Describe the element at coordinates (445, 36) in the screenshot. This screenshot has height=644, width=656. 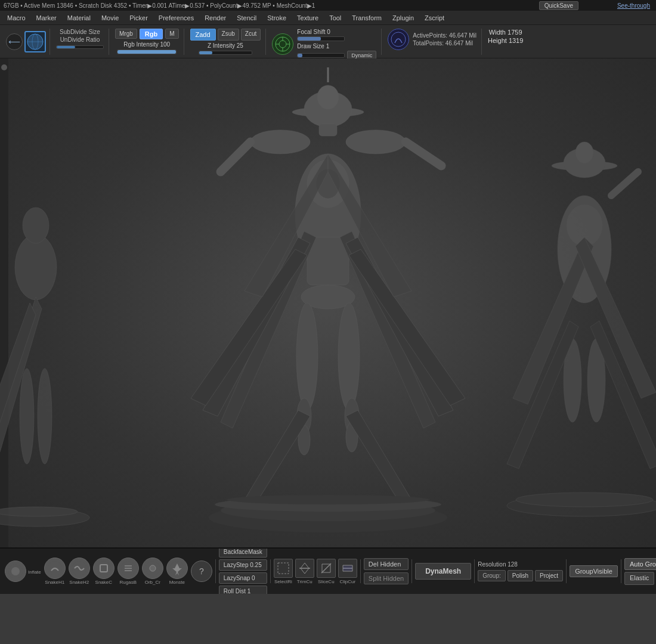
I see `active-points: ActivePoints: 46.647 Mil` at that location.